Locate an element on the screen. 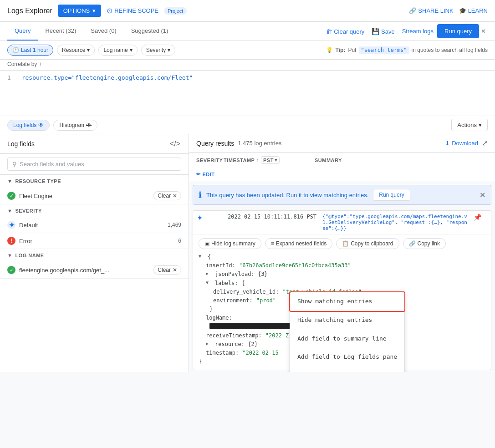  resource-expand-arrow: ▶ is located at coordinates (209, 344).